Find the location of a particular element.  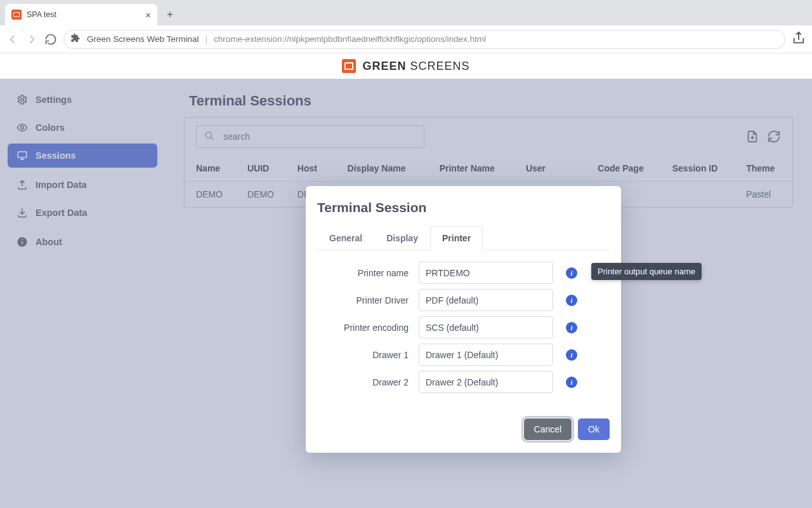

modal-actions: Cancel Ok is located at coordinates (463, 429).